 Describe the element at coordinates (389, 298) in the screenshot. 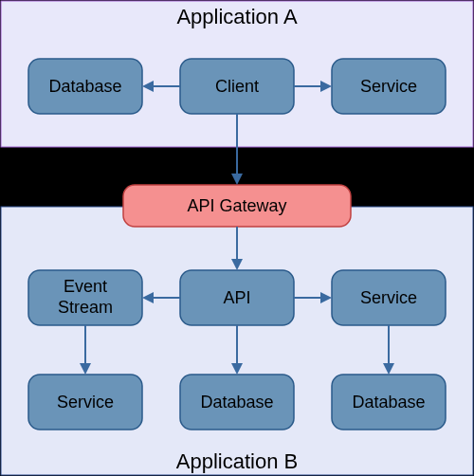

I see `node-service-b-top-label: Service` at that location.